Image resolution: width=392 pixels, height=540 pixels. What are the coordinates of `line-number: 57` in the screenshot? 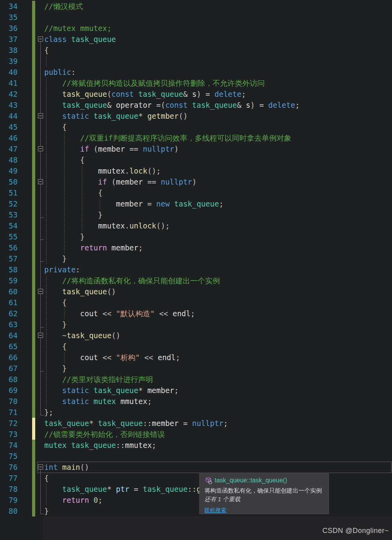 It's located at (9, 259).